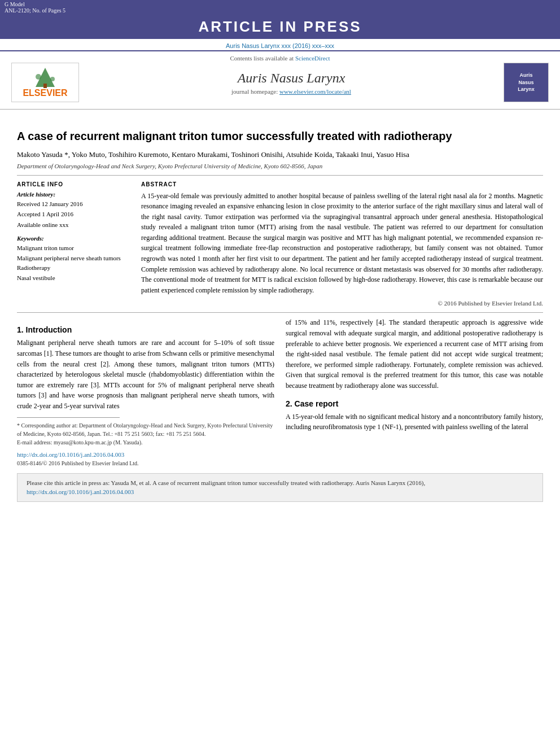 The width and height of the screenshot is (560, 747). I want to click on available-online: Available online xxx, so click(73, 225).